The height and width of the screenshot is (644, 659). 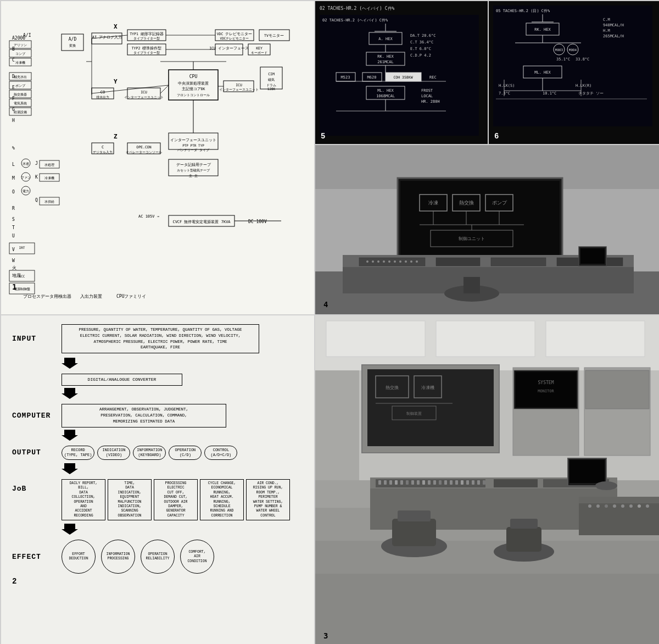 I want to click on effect-effort: EFFORTDEDUCTION, so click(x=79, y=557).